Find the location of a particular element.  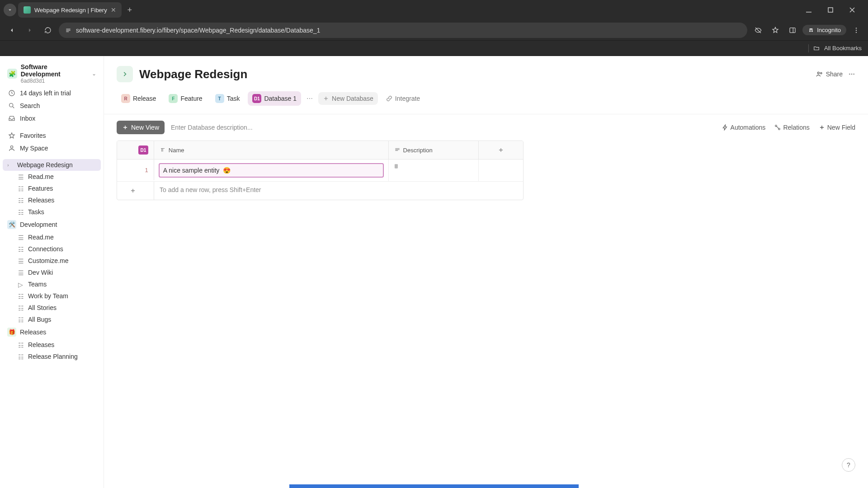

incognito-icon is located at coordinates (811, 30).